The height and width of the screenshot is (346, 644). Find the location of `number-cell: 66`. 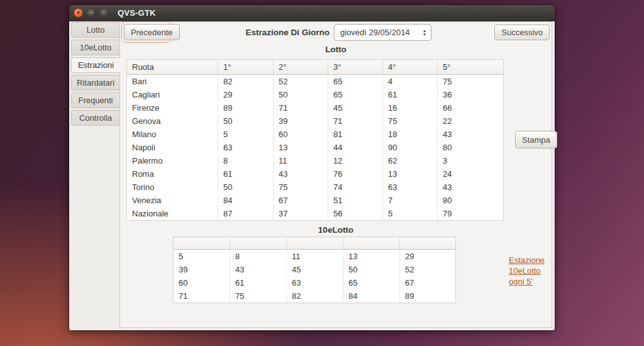

number-cell: 66 is located at coordinates (470, 108).